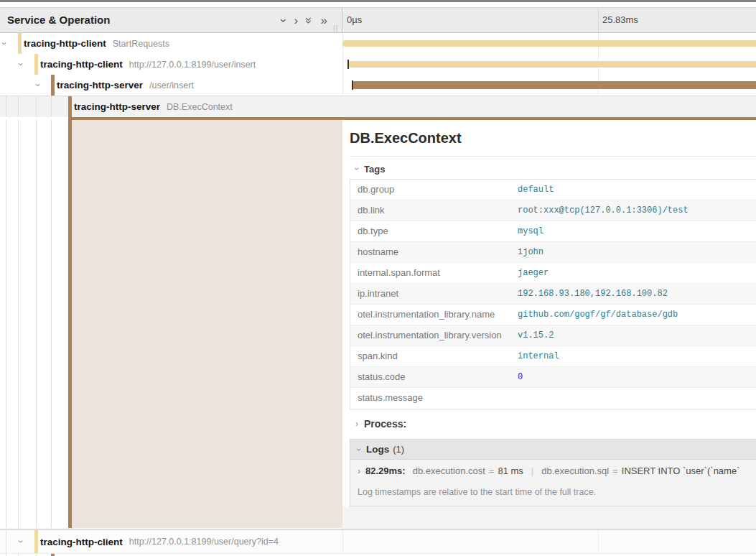 The height and width of the screenshot is (556, 756). Describe the element at coordinates (386, 471) in the screenshot. I see `log-timestamp: 82.29ms:` at that location.